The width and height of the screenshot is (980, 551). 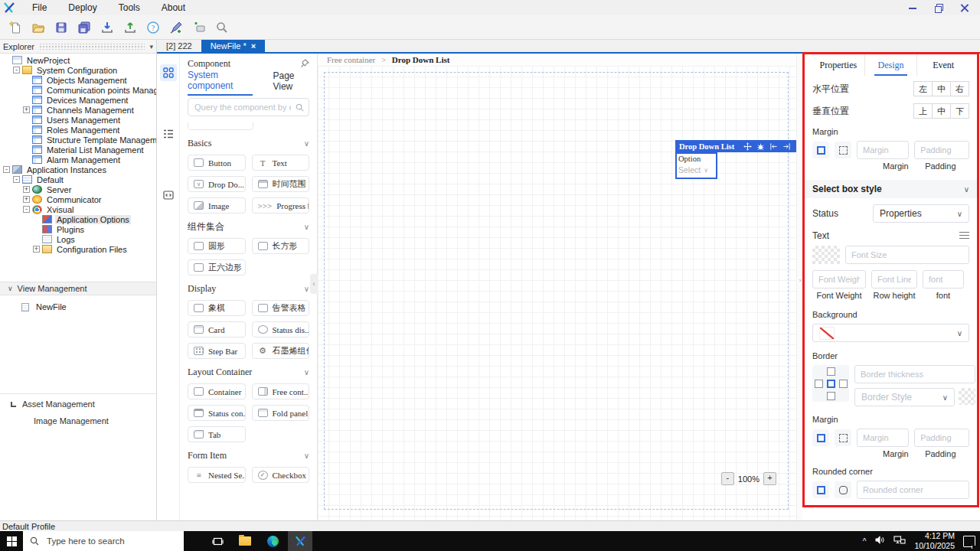 I want to click on menu-about: About, so click(x=173, y=8).